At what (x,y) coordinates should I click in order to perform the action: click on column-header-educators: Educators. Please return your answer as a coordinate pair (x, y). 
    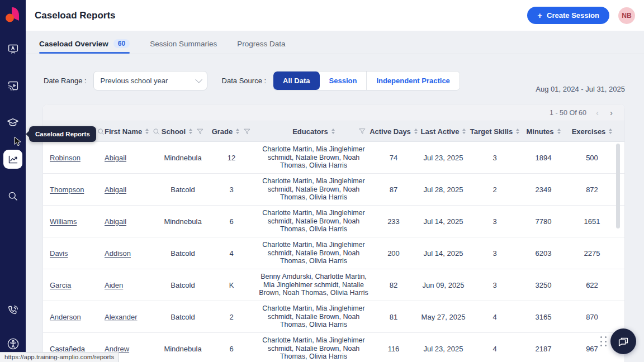
    Looking at the image, I should click on (314, 131).